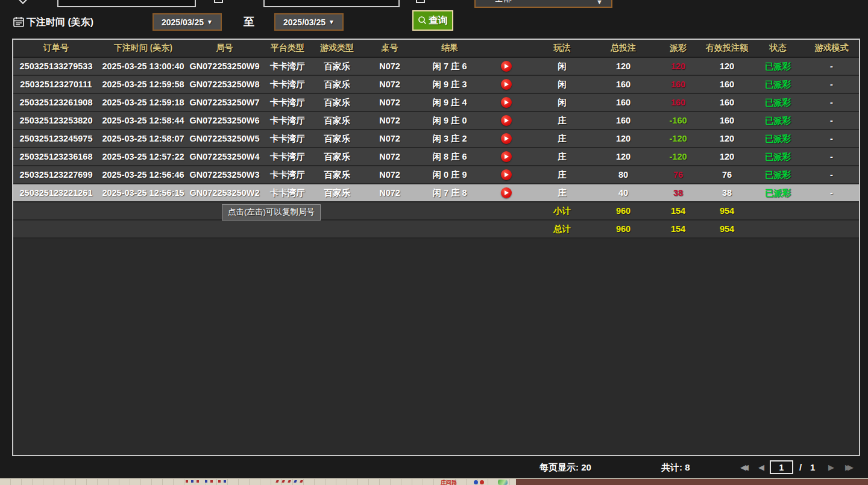 This screenshot has height=485, width=868. I want to click on last-page-button: ▶▶, so click(849, 468).